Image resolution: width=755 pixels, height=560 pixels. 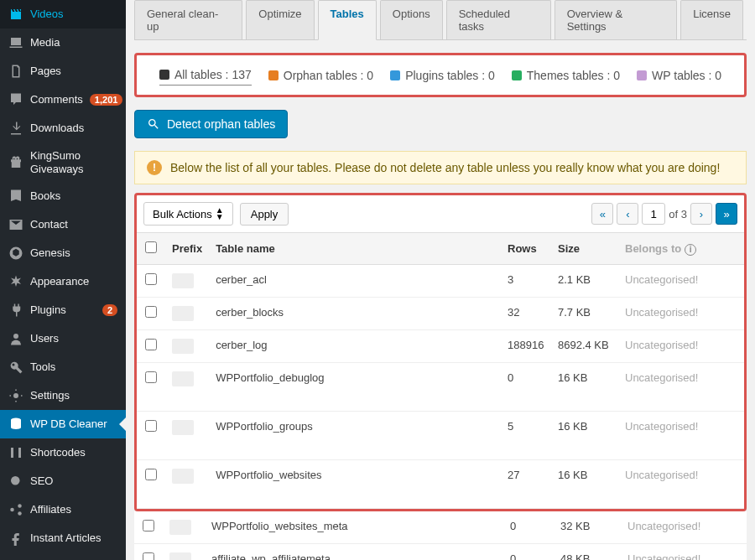 What do you see at coordinates (63, 163) in the screenshot?
I see `sidebar-item-kingsumo-giveaways: KingSumo Giveaways` at bounding box center [63, 163].